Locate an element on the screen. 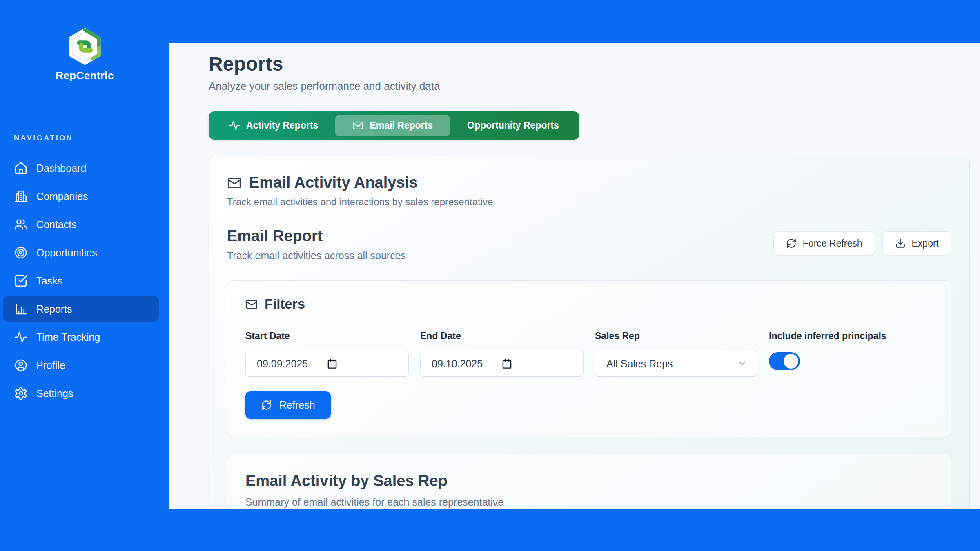 This screenshot has height=551, width=980. nav-list: Dashboard Companies Contacts Opportuniti… is located at coordinates (85, 281).